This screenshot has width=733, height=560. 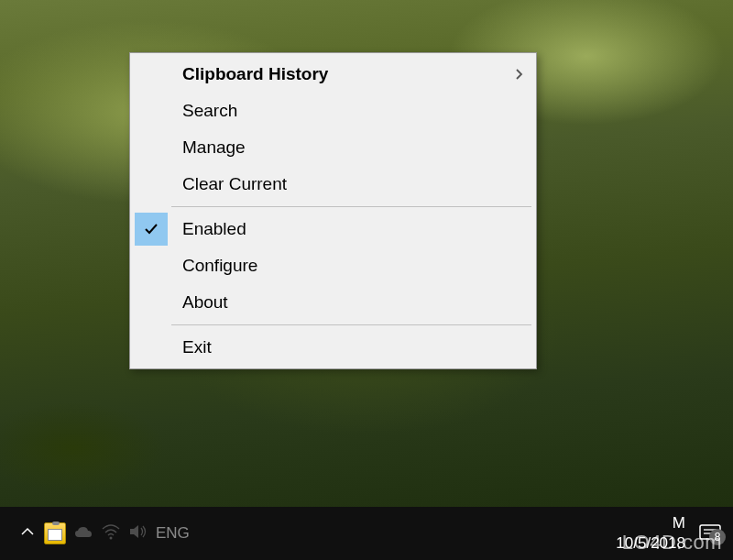 What do you see at coordinates (366, 533) in the screenshot?
I see `taskbar: ENG M 10/5/2018 8` at bounding box center [366, 533].